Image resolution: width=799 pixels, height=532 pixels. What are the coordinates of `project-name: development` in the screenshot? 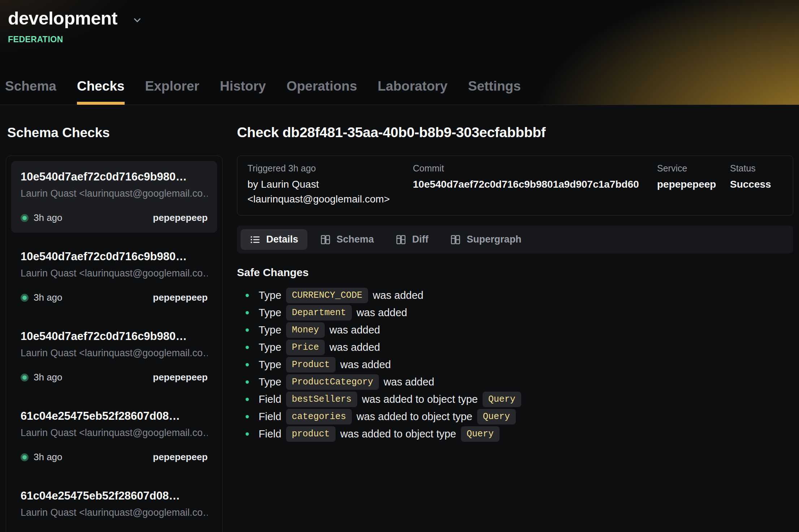 It's located at (63, 18).